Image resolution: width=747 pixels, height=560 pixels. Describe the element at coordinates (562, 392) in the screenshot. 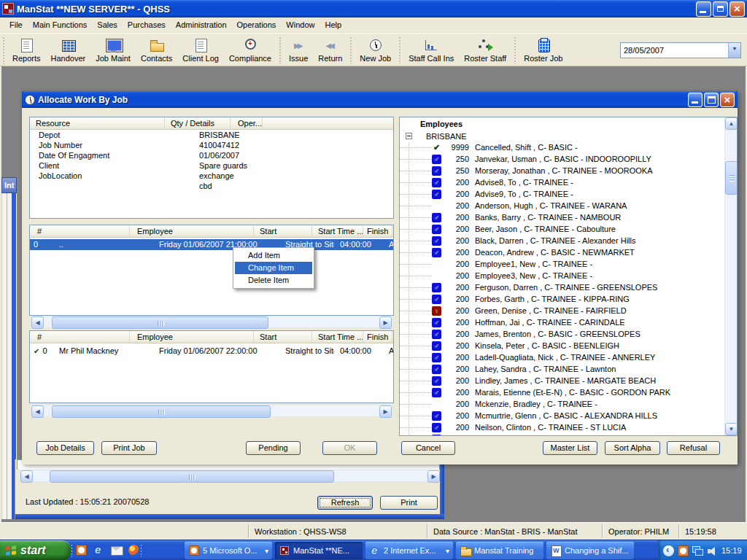

I see `tree-item: 200 Marais, Etienne (Et-E-N) , C- BASIC …` at that location.